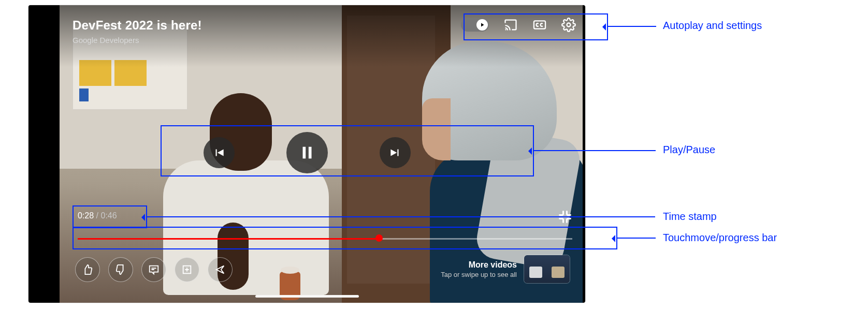 The width and height of the screenshot is (868, 325). I want to click on previous-button, so click(219, 153).